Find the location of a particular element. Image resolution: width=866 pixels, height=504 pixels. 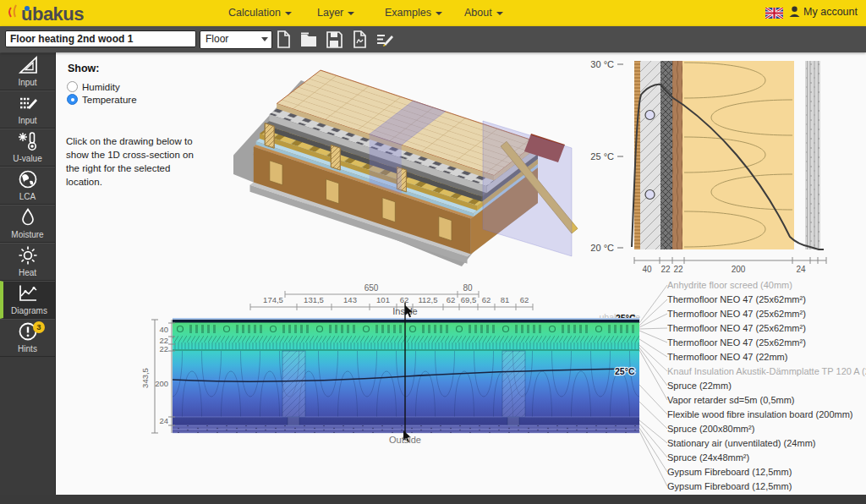

radio-temperature: Temperature is located at coordinates (101, 100).